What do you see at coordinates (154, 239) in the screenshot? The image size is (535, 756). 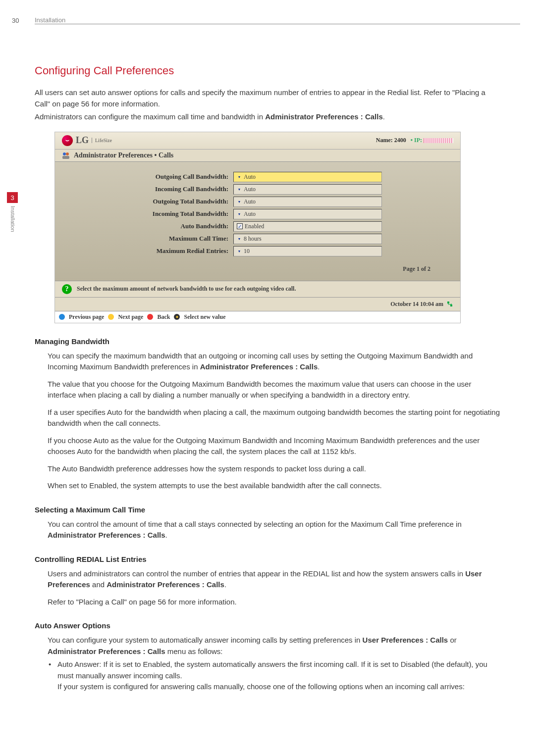 I see `label-max-call-time: Maximum Call Time:` at bounding box center [154, 239].